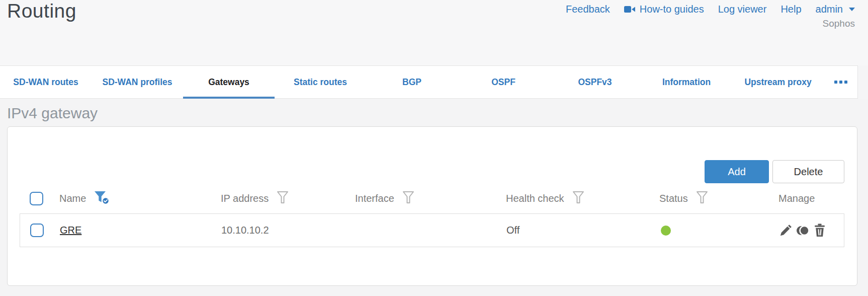 This screenshot has height=296, width=868. I want to click on column-manage-label: Manage, so click(797, 198).